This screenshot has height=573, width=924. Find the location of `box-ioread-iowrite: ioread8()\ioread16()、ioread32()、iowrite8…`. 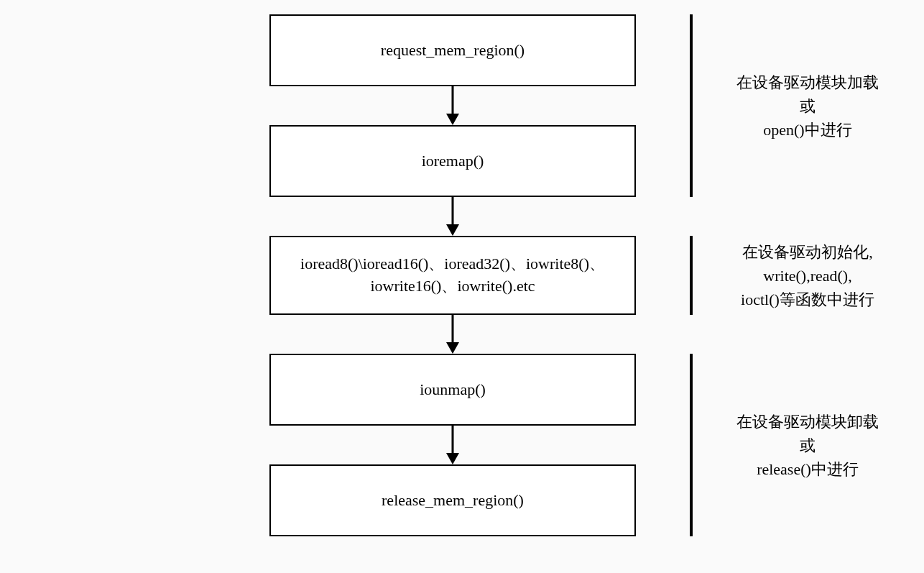

box-ioread-iowrite: ioread8()\ioread16()、ioread32()、iowrite8… is located at coordinates (453, 275).